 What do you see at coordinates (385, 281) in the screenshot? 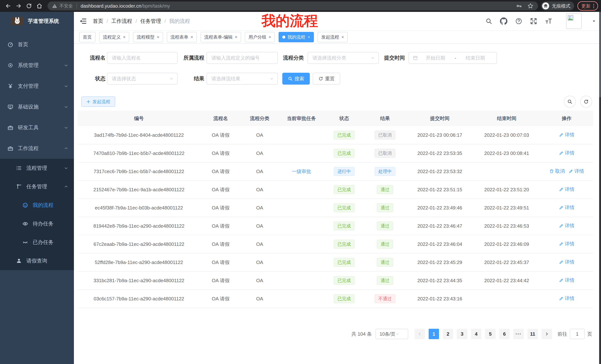
I see `cell-result: 通过` at bounding box center [385, 281].